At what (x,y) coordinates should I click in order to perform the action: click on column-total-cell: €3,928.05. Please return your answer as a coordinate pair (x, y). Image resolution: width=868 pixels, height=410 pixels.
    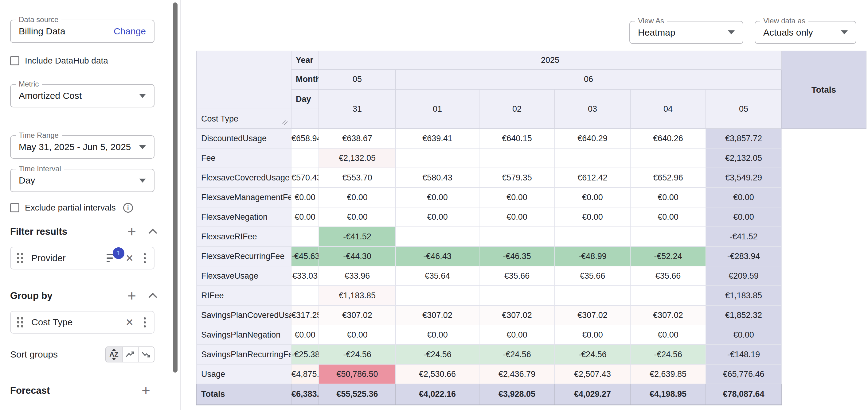
    Looking at the image, I should click on (517, 395).